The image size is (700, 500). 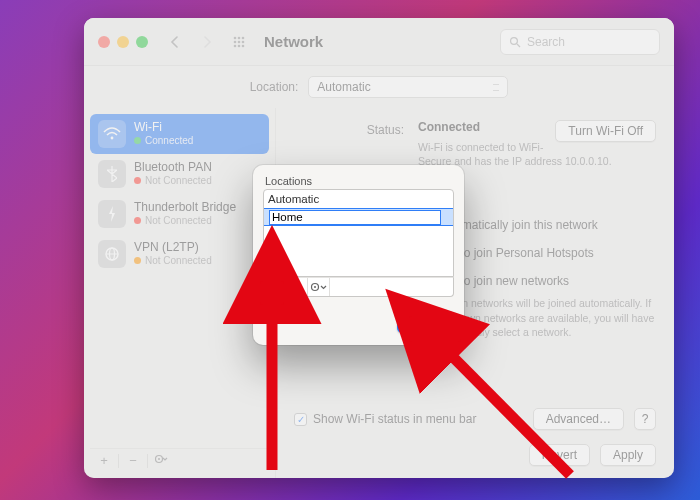 I want to click on location-row: Location: Automatic, so click(x=379, y=87).